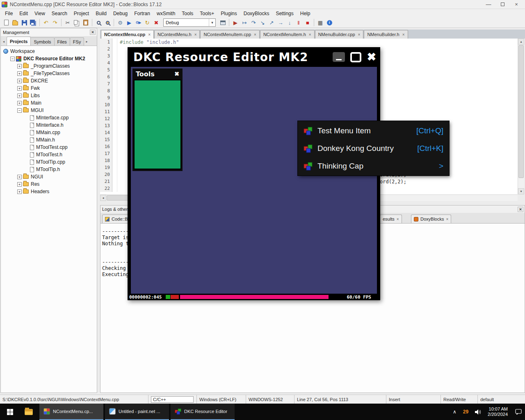 The width and height of the screenshot is (525, 420). I want to click on file-explorer-button, so click(29, 412).